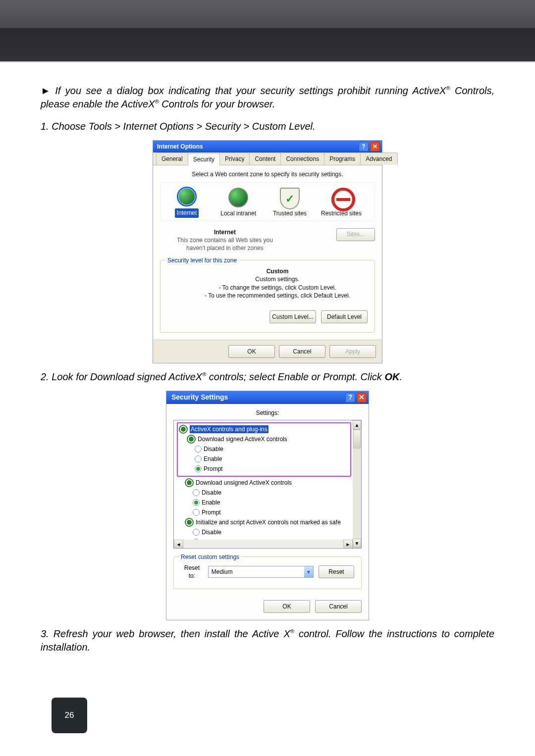 The height and width of the screenshot is (756, 535). What do you see at coordinates (268, 202) in the screenshot?
I see `zone-list: Internet Local intranet ✓ Trusted sites` at bounding box center [268, 202].